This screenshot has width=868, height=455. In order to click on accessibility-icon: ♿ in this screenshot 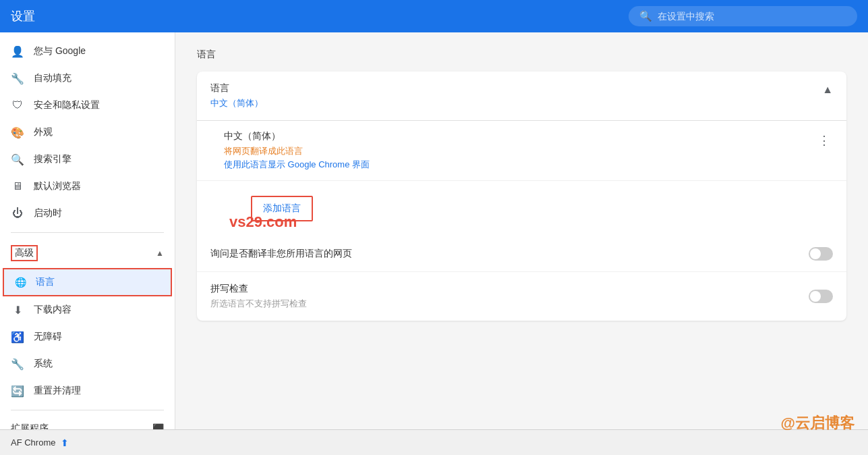, I will do `click(18, 337)`.